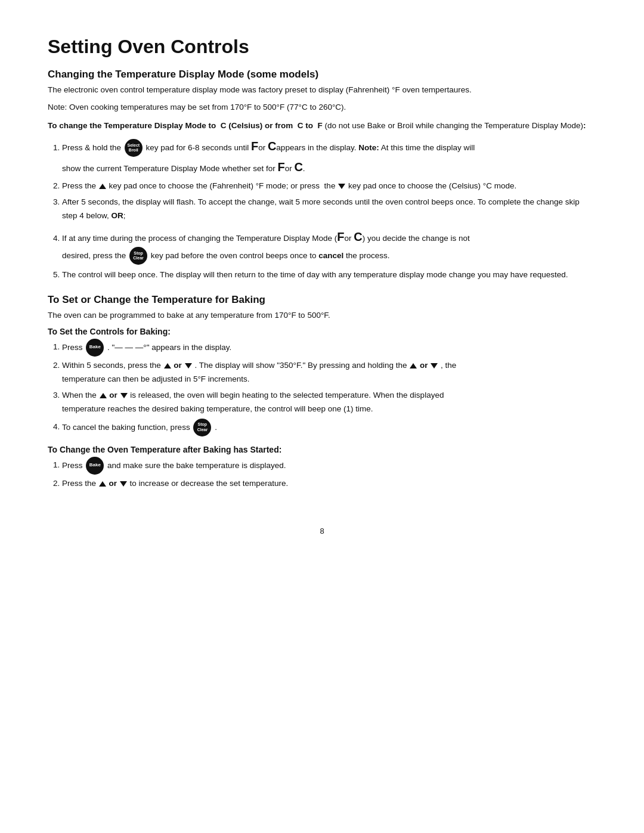  I want to click on stop-clear-button-badge: StopClear, so click(138, 256).